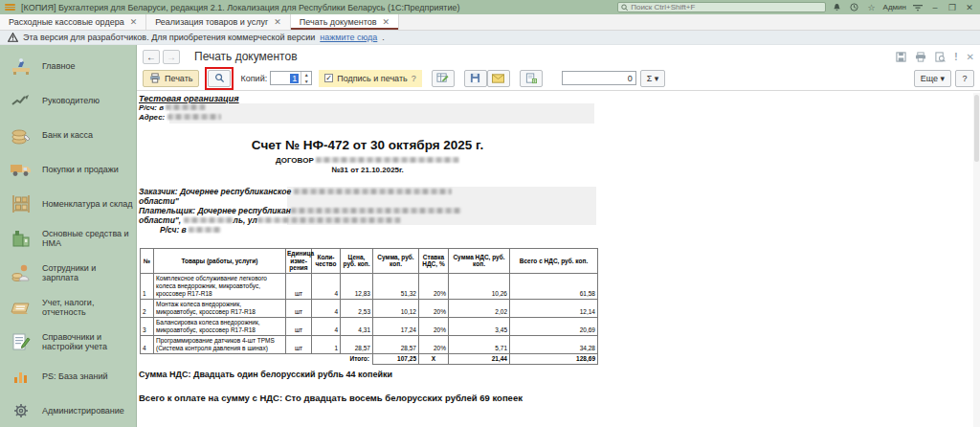 Image resolution: width=980 pixels, height=427 pixels. I want to click on scrollbar-thumb, so click(976, 128).